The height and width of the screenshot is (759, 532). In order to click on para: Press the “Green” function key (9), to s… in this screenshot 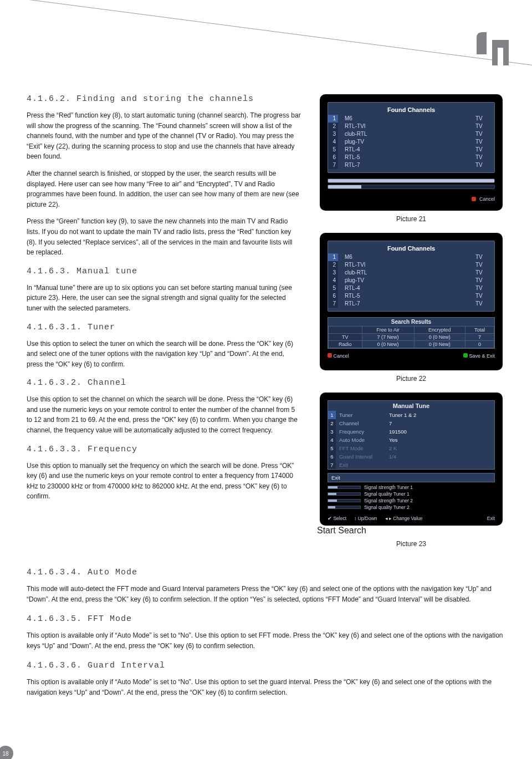, I will do `click(164, 237)`.